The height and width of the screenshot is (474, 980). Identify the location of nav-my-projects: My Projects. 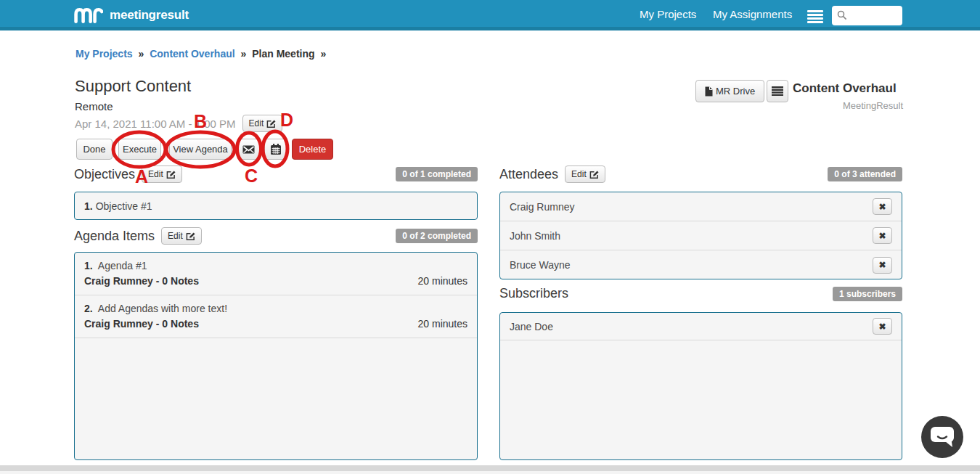
(668, 15).